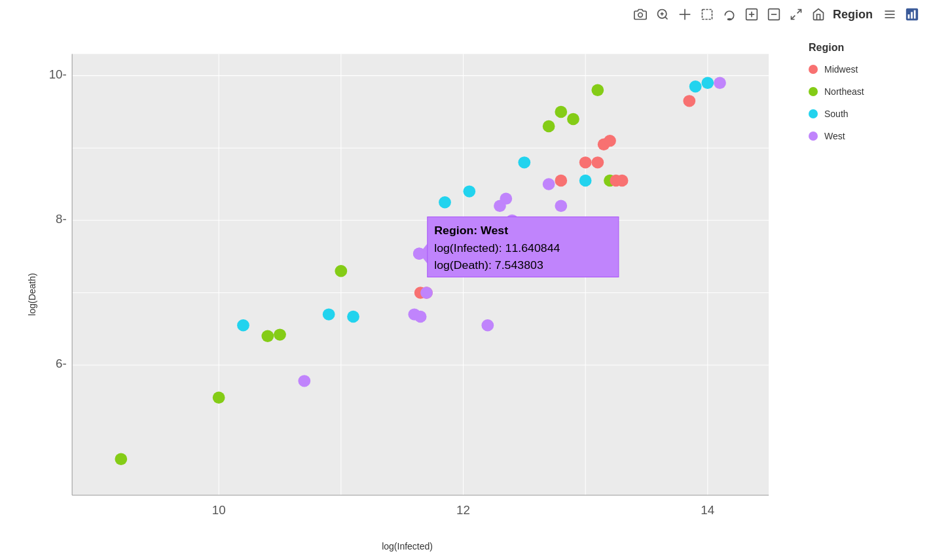  Describe the element at coordinates (796, 14) in the screenshot. I see `fullscreen-icon` at that location.